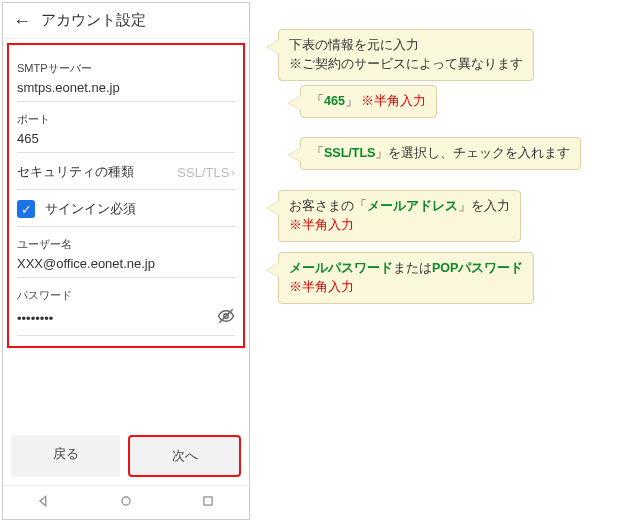 This screenshot has width=638, height=523. What do you see at coordinates (406, 278) in the screenshot?
I see `callout-password: メールパスワードまたはPOPパスワード ※半角入力` at bounding box center [406, 278].